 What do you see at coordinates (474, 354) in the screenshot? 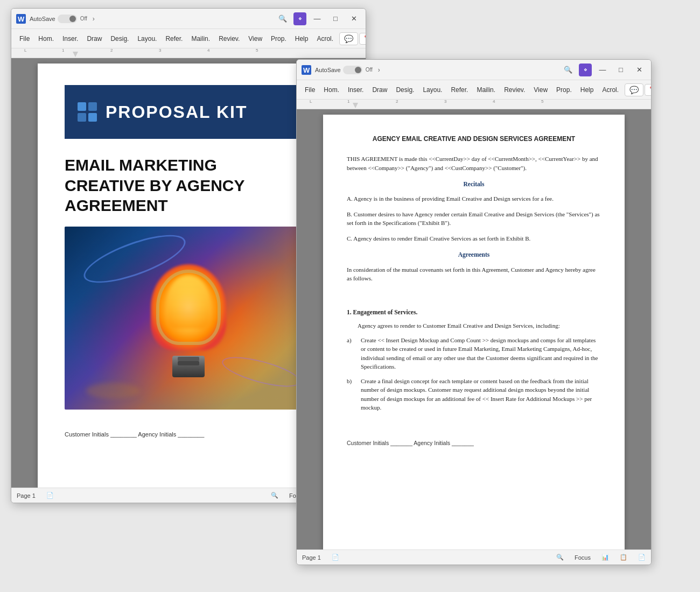
I see `list-item-a: a) Create << Insert Design Mockup and Co…` at bounding box center [474, 354].